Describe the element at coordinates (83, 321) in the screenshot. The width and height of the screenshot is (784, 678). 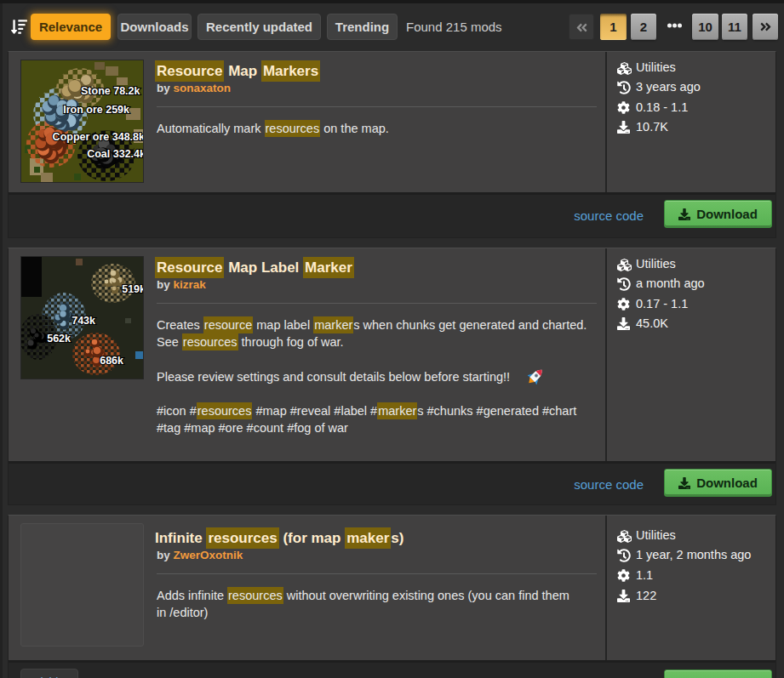
I see `svg-text: 743k` at that location.